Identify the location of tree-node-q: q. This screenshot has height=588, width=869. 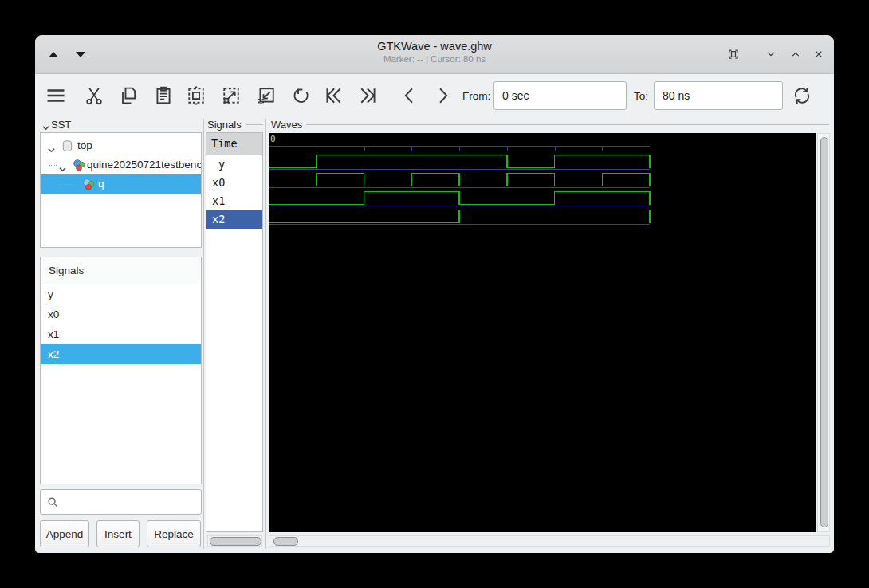
(121, 184).